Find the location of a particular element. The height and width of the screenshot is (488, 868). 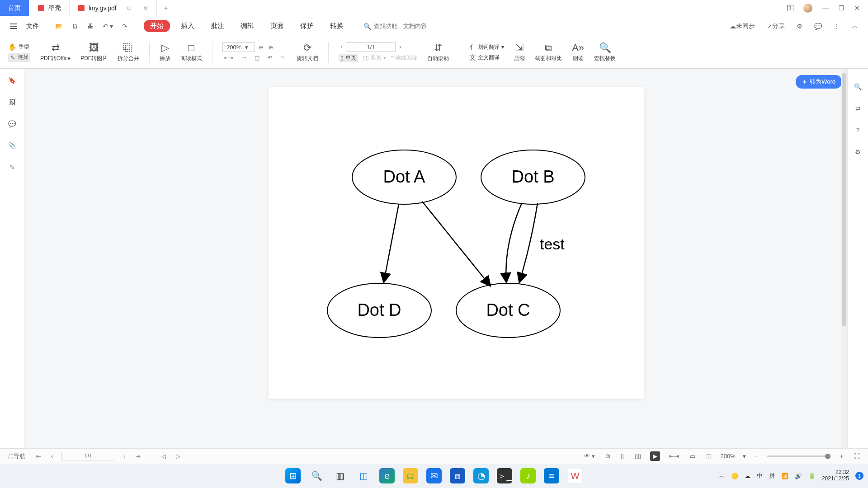

rotate-doc-button: ⟳旋转文档 is located at coordinates (307, 52).